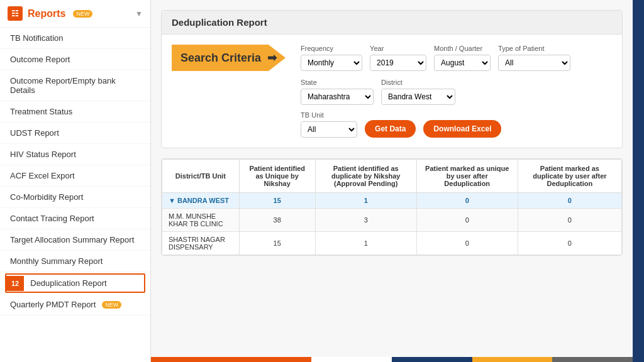 This screenshot has width=644, height=362. Describe the element at coordinates (535, 58) in the screenshot. I see `type-patient-field: Type of Patient All New Retreatment` at that location.